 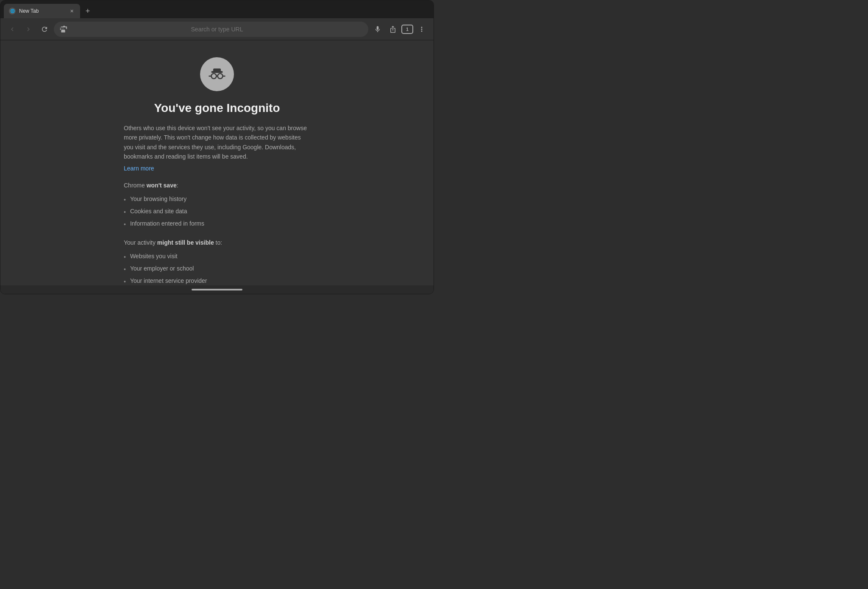 What do you see at coordinates (12, 29) in the screenshot?
I see `back-icon` at bounding box center [12, 29].